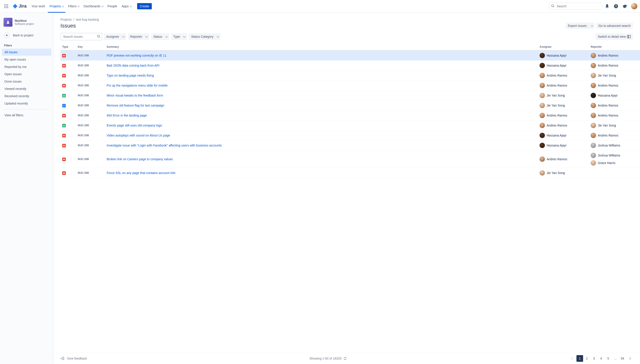 This screenshot has height=364, width=640. I want to click on refresh-icon, so click(345, 358).